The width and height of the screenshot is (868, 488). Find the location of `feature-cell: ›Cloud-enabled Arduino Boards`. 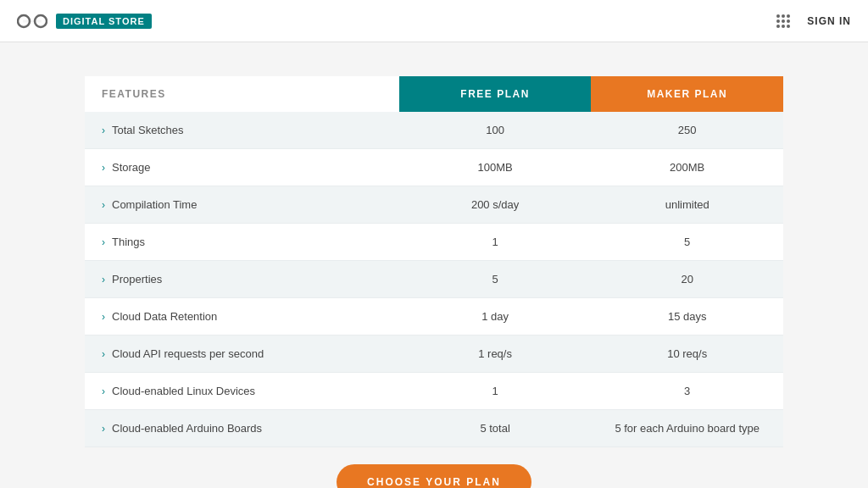

feature-cell: ›Cloud-enabled Arduino Boards is located at coordinates (242, 429).